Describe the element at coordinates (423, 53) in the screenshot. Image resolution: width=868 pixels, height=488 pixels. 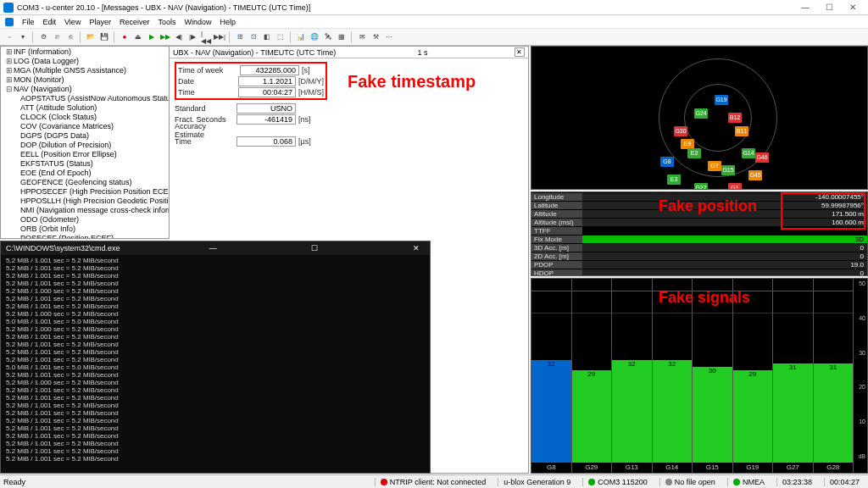
I see `update-rate: 1 s` at that location.